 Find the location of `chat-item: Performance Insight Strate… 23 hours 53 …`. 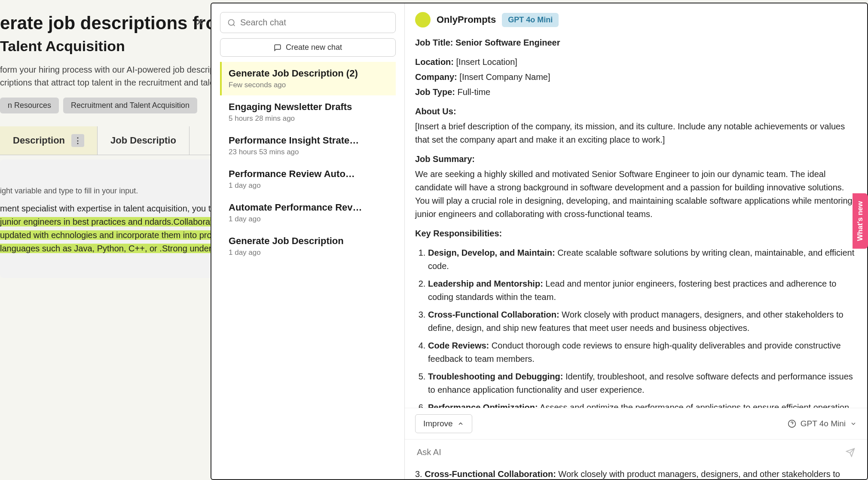

chat-item: Performance Insight Strate… 23 hours 53 … is located at coordinates (308, 146).